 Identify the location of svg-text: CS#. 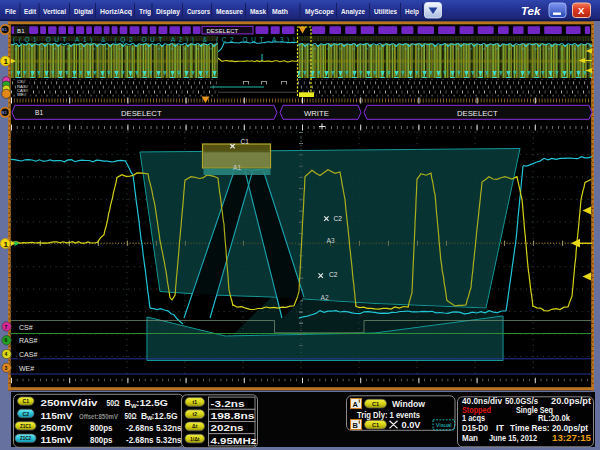
(26, 328).